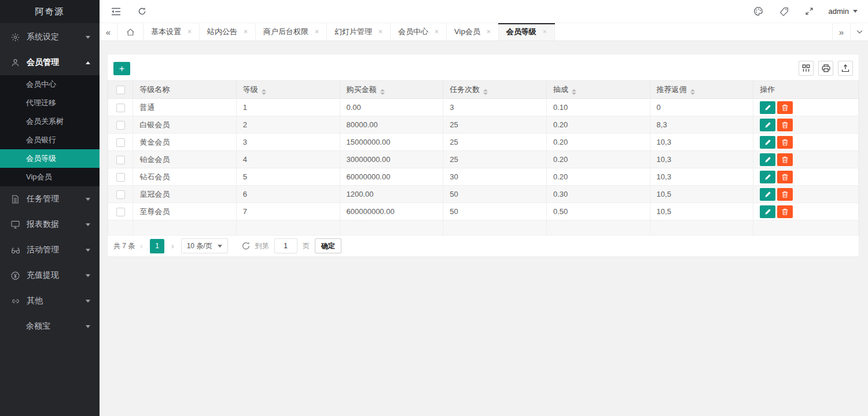 This screenshot has height=416, width=868. What do you see at coordinates (701, 90) in the screenshot?
I see `column-header-referral-rebate: 推荐返佣` at bounding box center [701, 90].